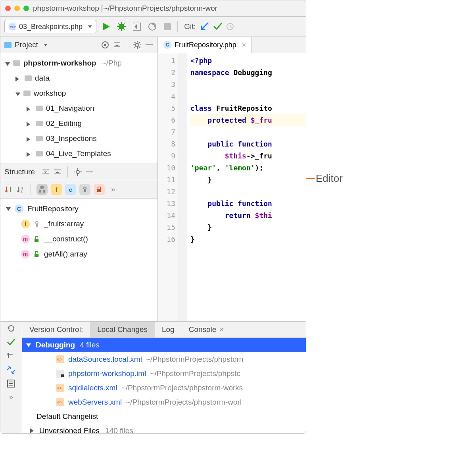  Describe the element at coordinates (56, 189) in the screenshot. I see `filter-fields-icon: f` at that location.